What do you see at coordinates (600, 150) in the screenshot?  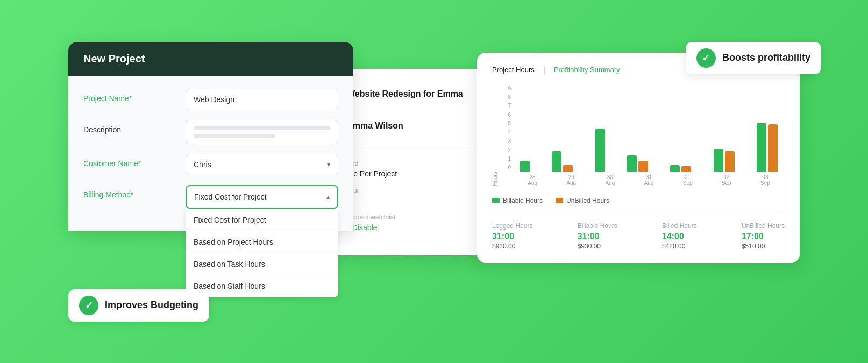 I see `bar-group-30aug` at bounding box center [600, 150].